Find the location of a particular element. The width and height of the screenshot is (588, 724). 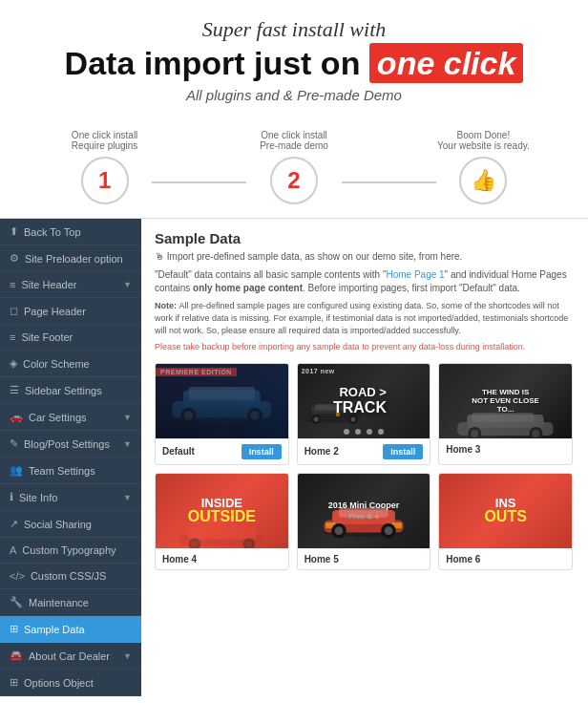

step-2: One click install Pre-made demo 2 is located at coordinates (294, 167).